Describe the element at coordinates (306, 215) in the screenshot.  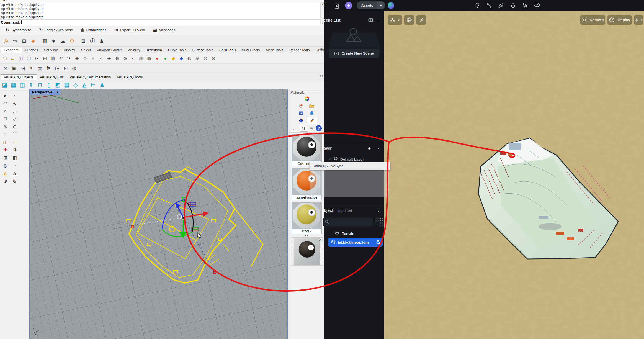
I see `material-thumbnail` at that location.